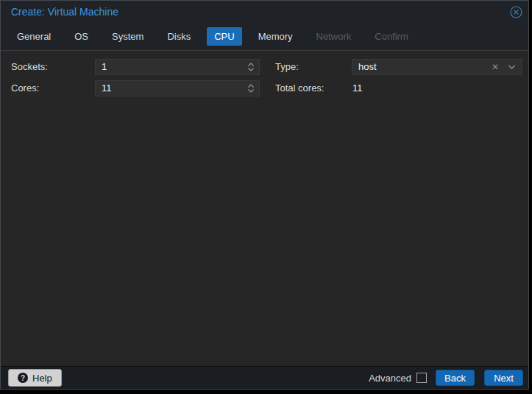  What do you see at coordinates (516, 12) in the screenshot?
I see `close-icon` at bounding box center [516, 12].